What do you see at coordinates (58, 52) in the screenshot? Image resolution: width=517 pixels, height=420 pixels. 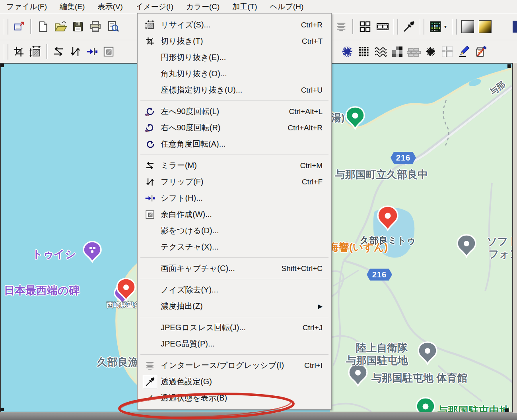 I see `mirror-button` at bounding box center [58, 52].